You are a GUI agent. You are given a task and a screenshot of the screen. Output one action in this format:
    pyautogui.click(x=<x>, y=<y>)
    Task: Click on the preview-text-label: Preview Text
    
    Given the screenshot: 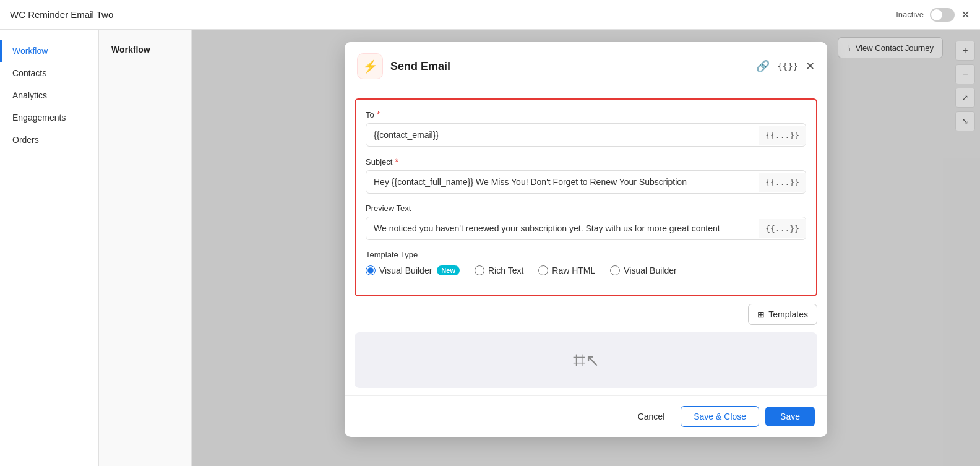 What is the action you would take?
    pyautogui.click(x=586, y=208)
    